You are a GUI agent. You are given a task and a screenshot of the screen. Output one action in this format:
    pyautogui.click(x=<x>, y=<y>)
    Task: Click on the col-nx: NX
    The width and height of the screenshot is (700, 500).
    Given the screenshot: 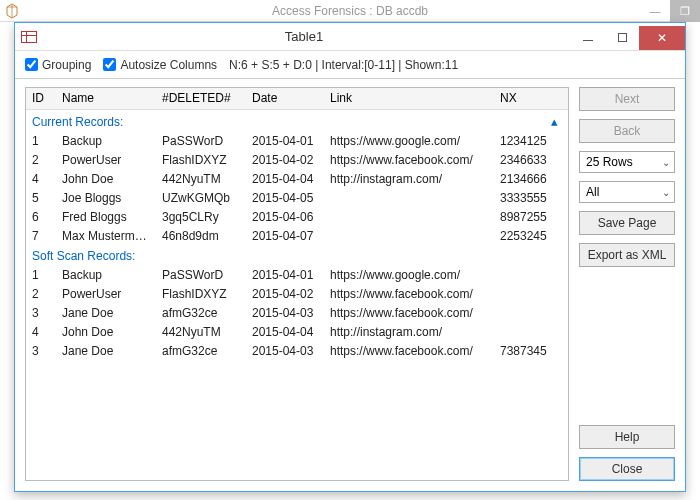 What is the action you would take?
    pyautogui.click(x=528, y=98)
    